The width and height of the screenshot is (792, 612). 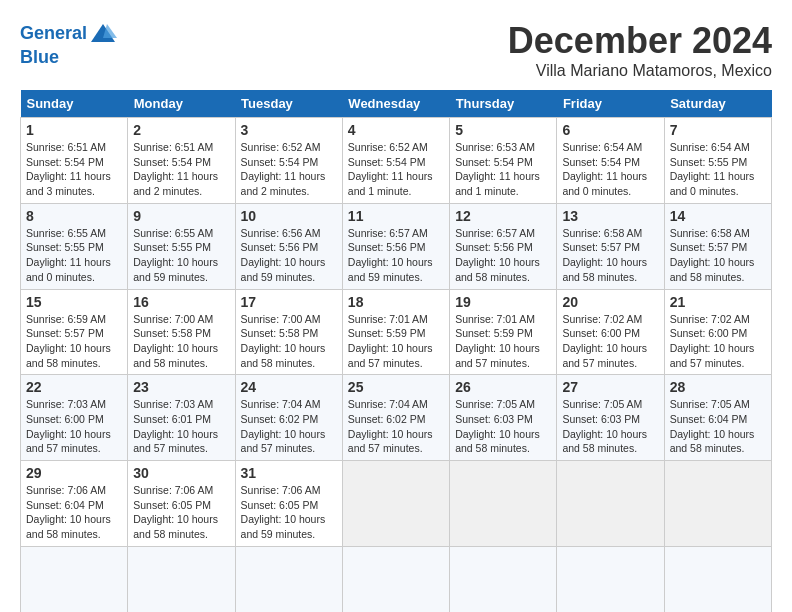 What do you see at coordinates (288, 161) in the screenshot?
I see `calendar-cell: 3 Sunrise: 6:52 AMSunset: 5:54 PMDayligh…` at bounding box center [288, 161].